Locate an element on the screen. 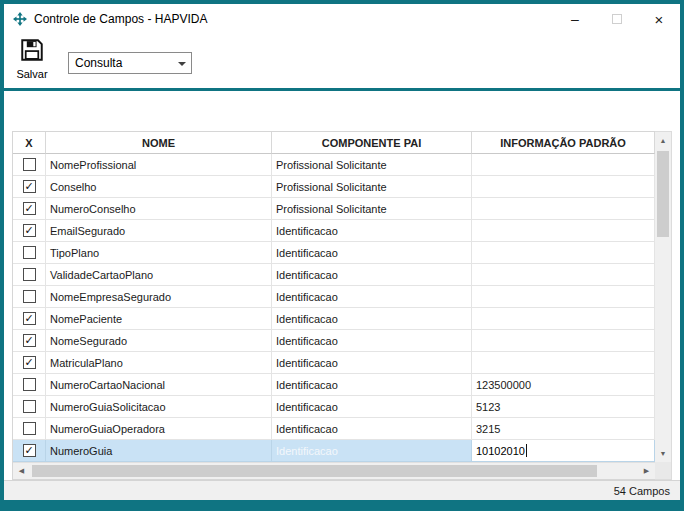 This screenshot has width=684, height=511. header-componente-pai: COMPONENTE PAI is located at coordinates (372, 143).